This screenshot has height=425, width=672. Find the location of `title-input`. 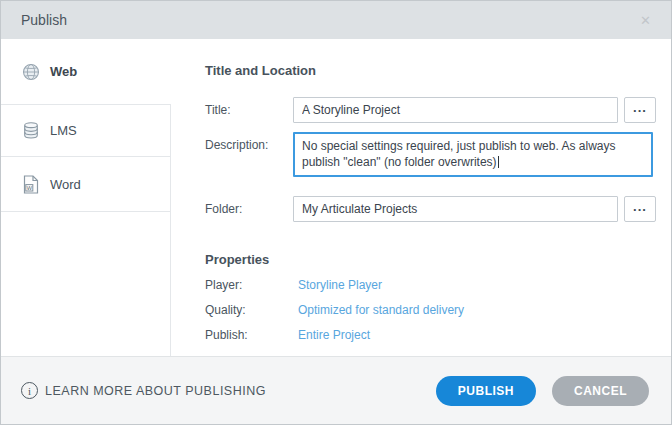

title-input is located at coordinates (456, 110).